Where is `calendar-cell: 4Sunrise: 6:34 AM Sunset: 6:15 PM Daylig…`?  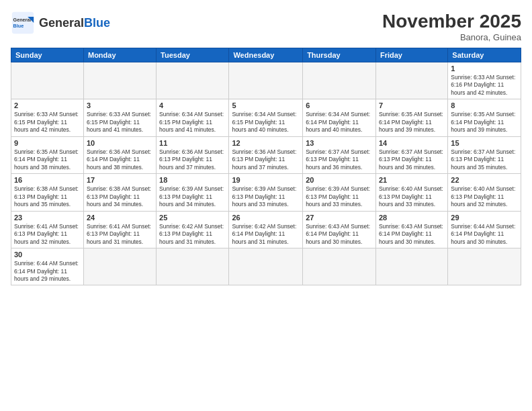 calendar-cell: 4Sunrise: 6:34 AM Sunset: 6:15 PM Daylig… is located at coordinates (193, 118).